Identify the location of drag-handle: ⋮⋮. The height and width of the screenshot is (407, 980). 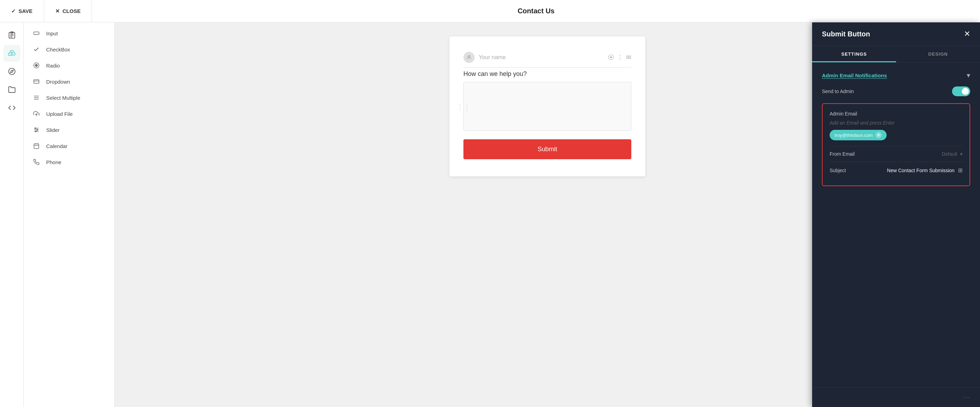
(463, 107).